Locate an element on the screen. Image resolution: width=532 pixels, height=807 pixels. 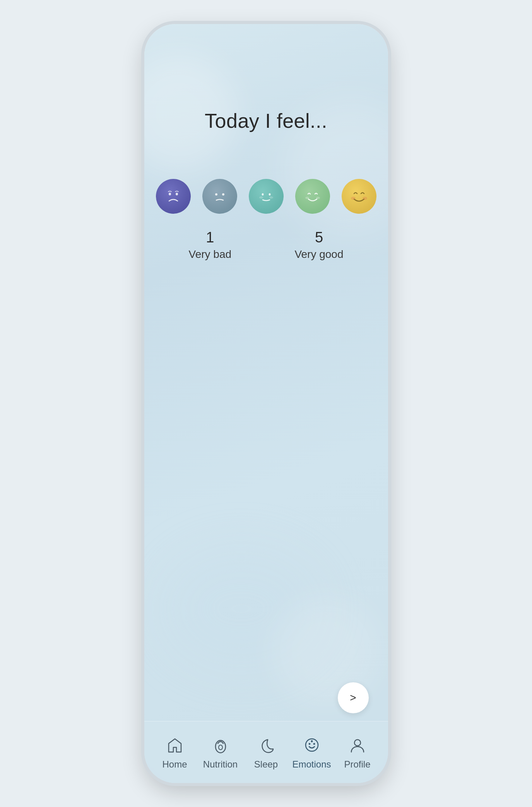
next-button: > is located at coordinates (353, 698).